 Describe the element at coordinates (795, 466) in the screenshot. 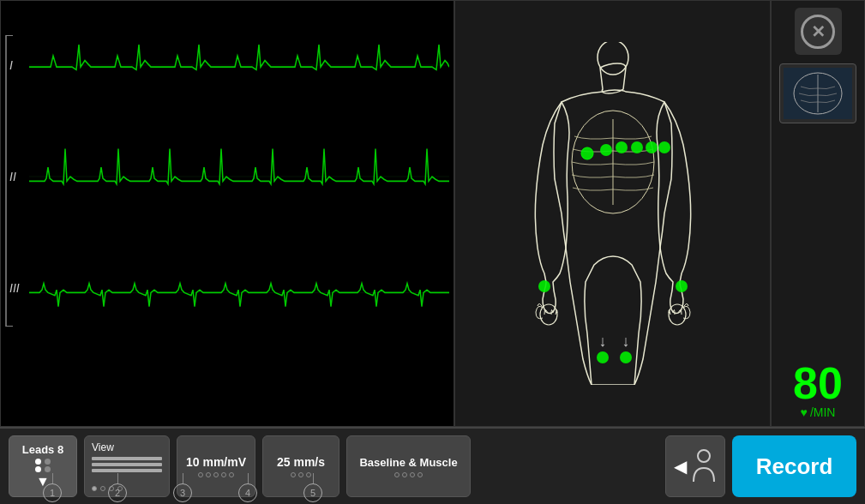

I see `record-label: Record` at that location.